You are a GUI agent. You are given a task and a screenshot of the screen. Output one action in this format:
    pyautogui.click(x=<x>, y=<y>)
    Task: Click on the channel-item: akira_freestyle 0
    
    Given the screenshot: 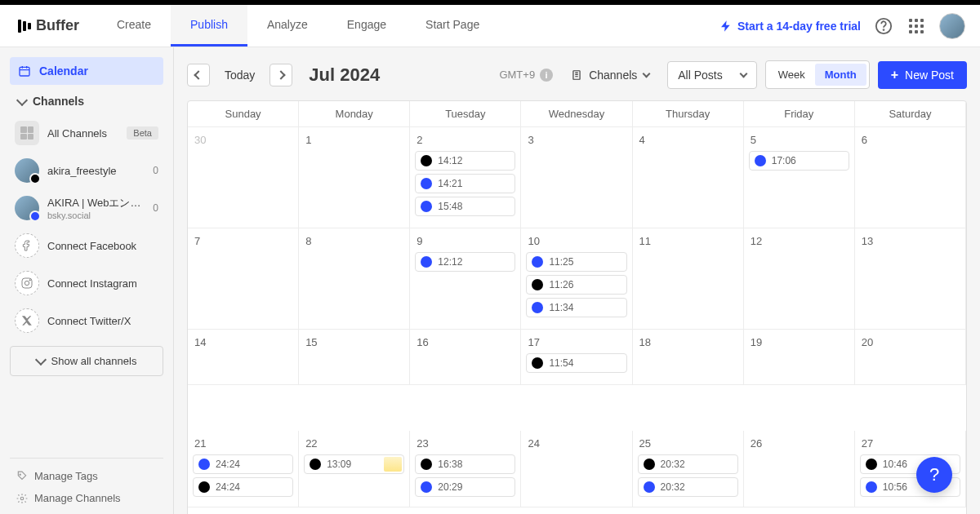 What is the action you would take?
    pyautogui.click(x=87, y=171)
    